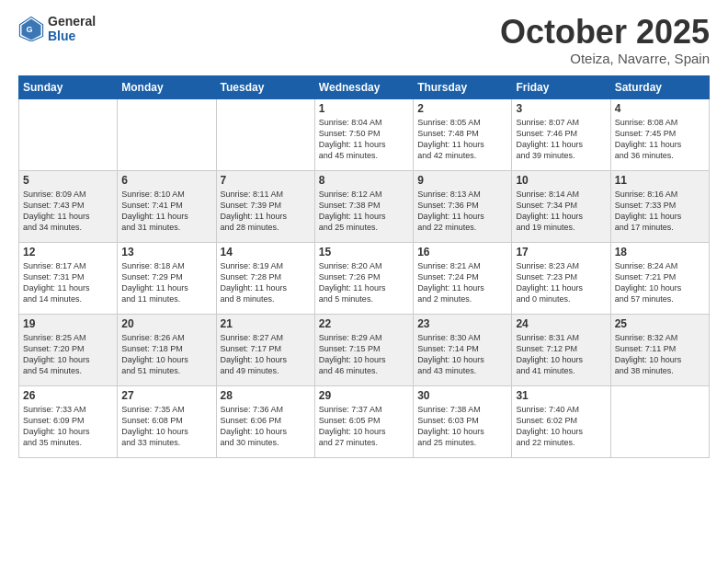 Image resolution: width=728 pixels, height=563 pixels. Describe the element at coordinates (68, 86) in the screenshot. I see `weekday-header-sunday: Sunday` at that location.